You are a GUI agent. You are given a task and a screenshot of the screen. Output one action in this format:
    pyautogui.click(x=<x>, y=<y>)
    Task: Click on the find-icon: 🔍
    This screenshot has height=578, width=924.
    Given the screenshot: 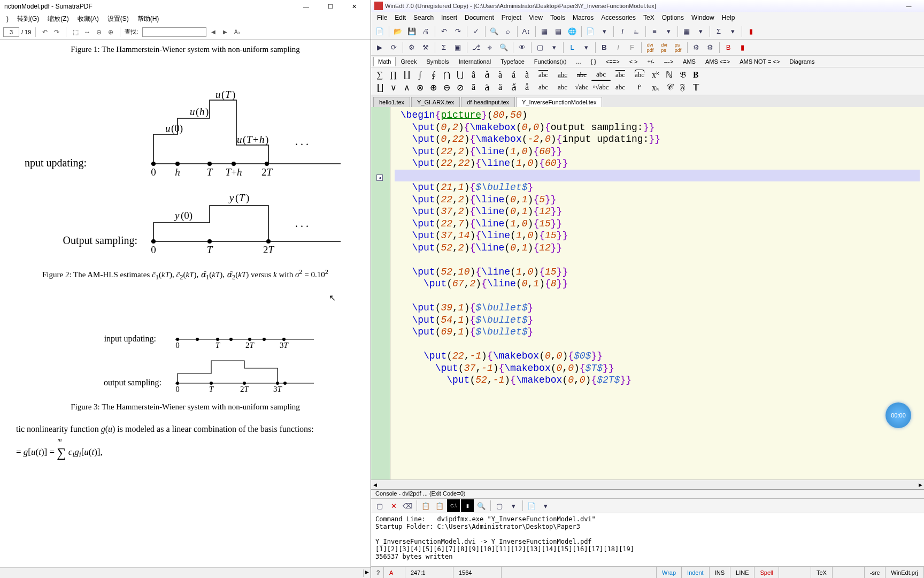 What is the action you would take?
    pyautogui.click(x=494, y=32)
    